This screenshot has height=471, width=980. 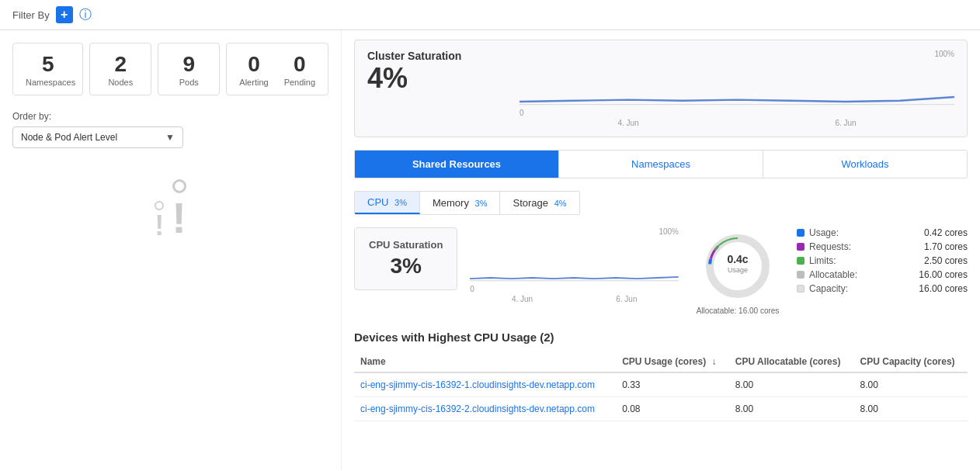 What do you see at coordinates (940, 289) in the screenshot?
I see `capacity-value: 16.00 cores` at bounding box center [940, 289].